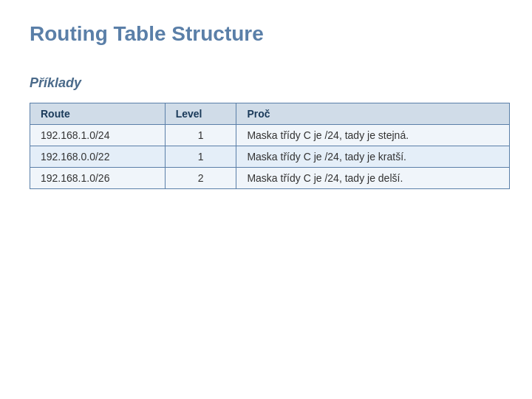 This screenshot has width=532, height=399. I want to click on cell-reason: Maska třídy C je /24, tady je kratší., so click(373, 157).